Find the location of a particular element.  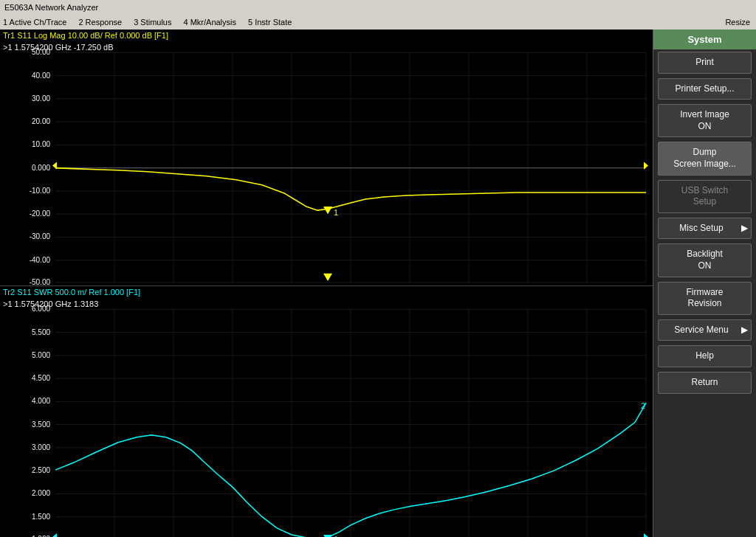

menu-bar: 1 Active Ch/Trace 2 Response 3 Stimulus … is located at coordinates (378, 22).